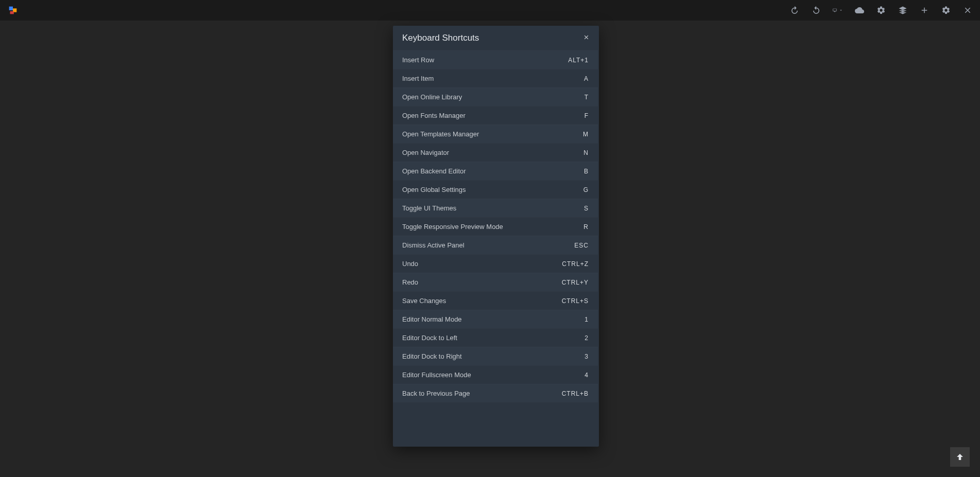  I want to click on shortcut-key: S, so click(586, 208).